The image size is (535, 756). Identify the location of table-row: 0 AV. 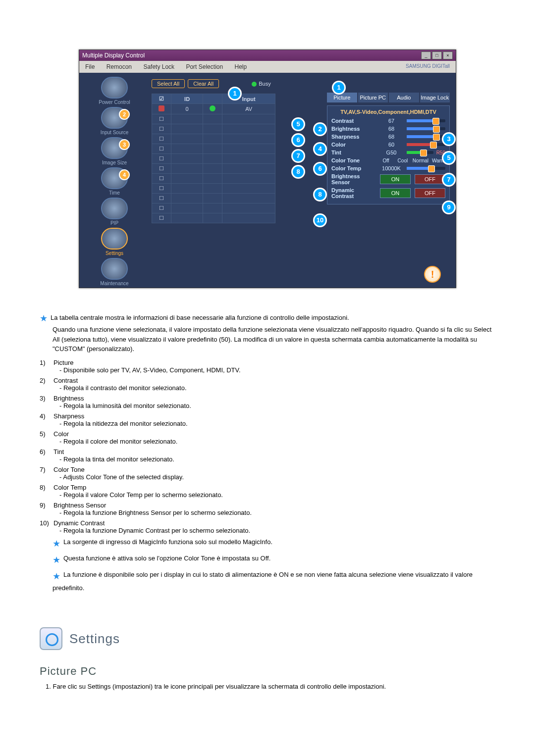
(214, 109).